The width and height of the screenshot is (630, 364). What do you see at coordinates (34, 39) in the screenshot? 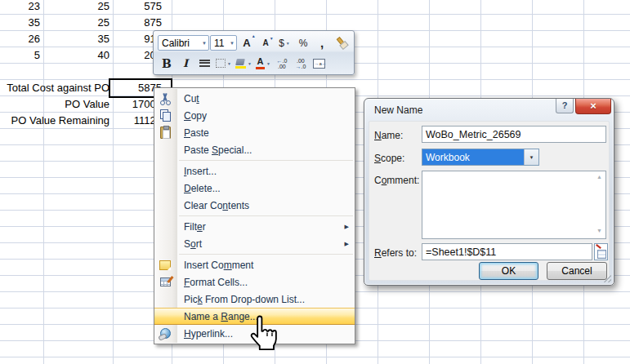
I see `cell: 26` at bounding box center [34, 39].